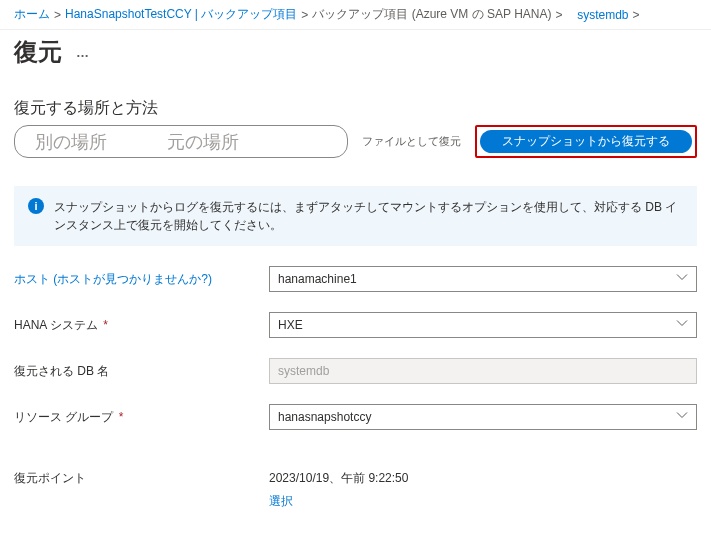 This screenshot has height=552, width=711. What do you see at coordinates (281, 501) in the screenshot?
I see `restore-point-select-link: 選択` at bounding box center [281, 501].